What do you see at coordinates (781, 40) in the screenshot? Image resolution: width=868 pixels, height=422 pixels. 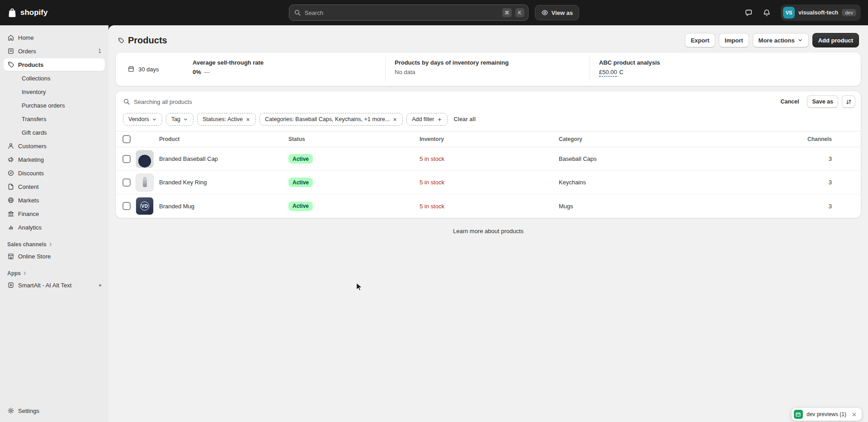 I see `more-actions-button: More actions` at bounding box center [781, 40].